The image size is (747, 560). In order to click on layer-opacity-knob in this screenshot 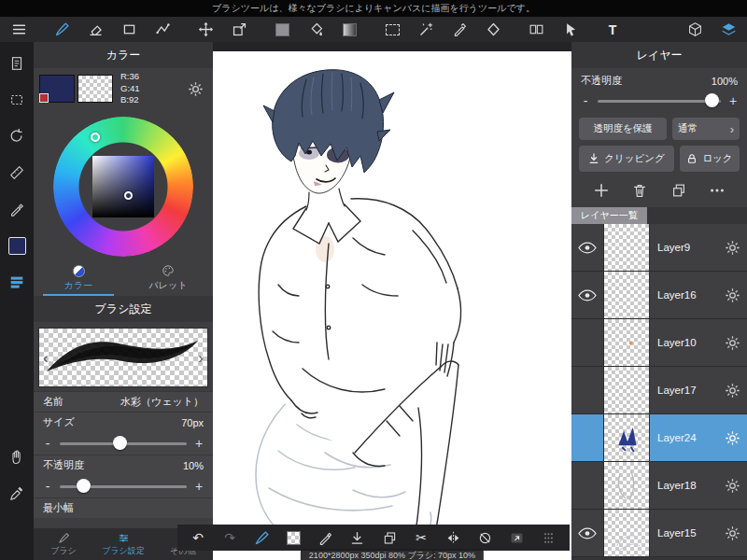, I will do `click(712, 101)`.